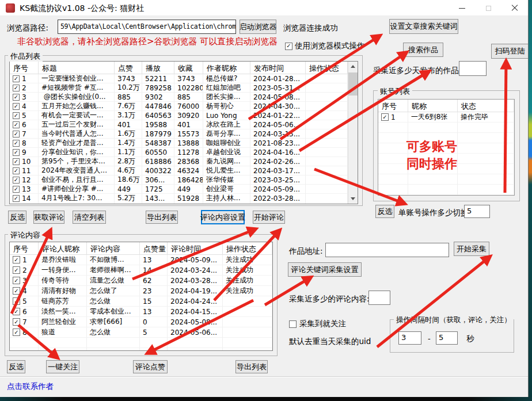  I want to click on work-url-input, so click(387, 250).